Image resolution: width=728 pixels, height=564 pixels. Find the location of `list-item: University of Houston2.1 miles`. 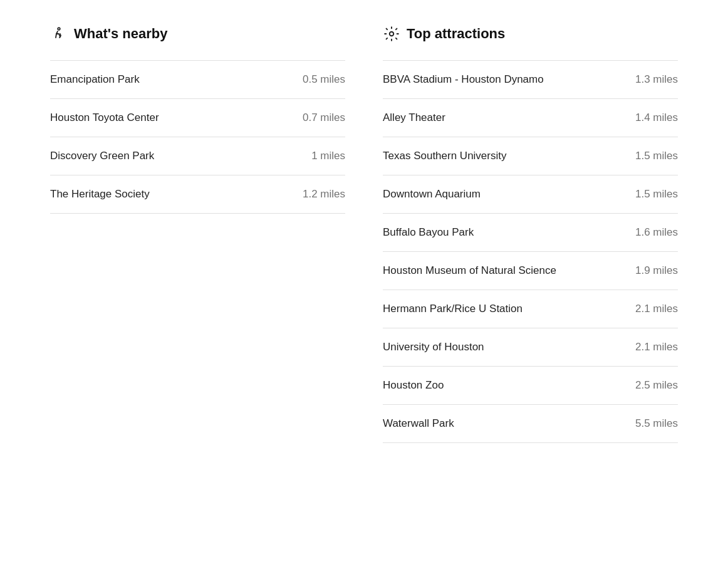

list-item: University of Houston2.1 miles is located at coordinates (530, 347).